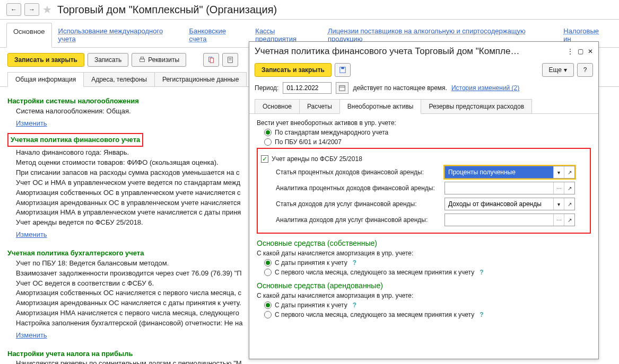 The height and width of the screenshot is (364, 619). What do you see at coordinates (314, 361) in the screenshot?
I see `profit-l1: Начисляются резервы по сомнительным долг…` at bounding box center [314, 361].